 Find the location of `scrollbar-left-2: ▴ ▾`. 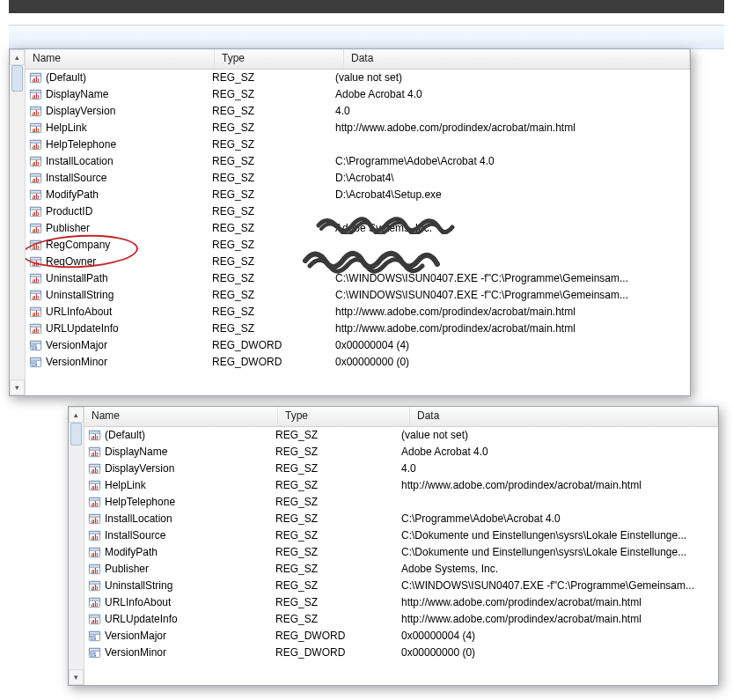

scrollbar-left-2: ▴ ▾ is located at coordinates (77, 546).